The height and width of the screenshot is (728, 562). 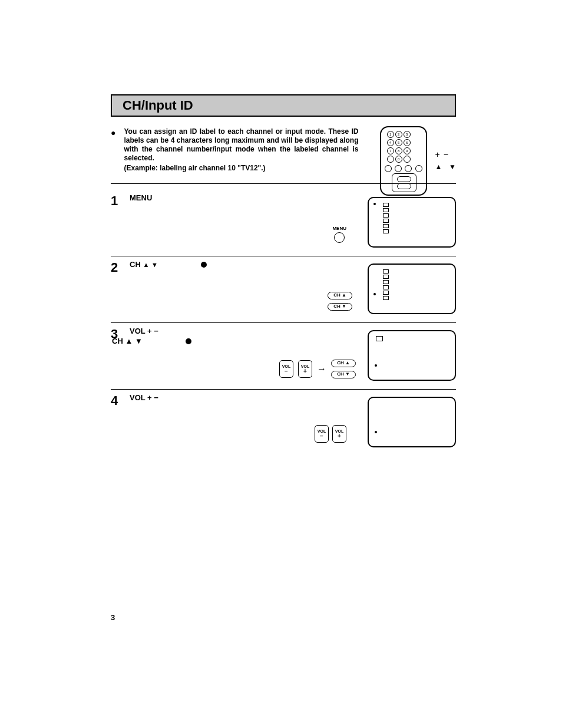 I want to click on step-number: 1, so click(x=120, y=201).